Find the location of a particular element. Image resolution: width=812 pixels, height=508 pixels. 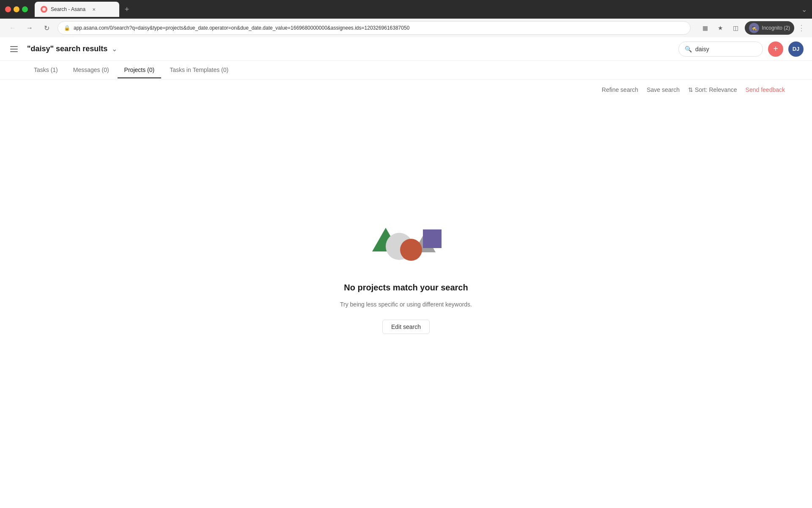

tab-tasks: Tasks (1) is located at coordinates (46, 70).